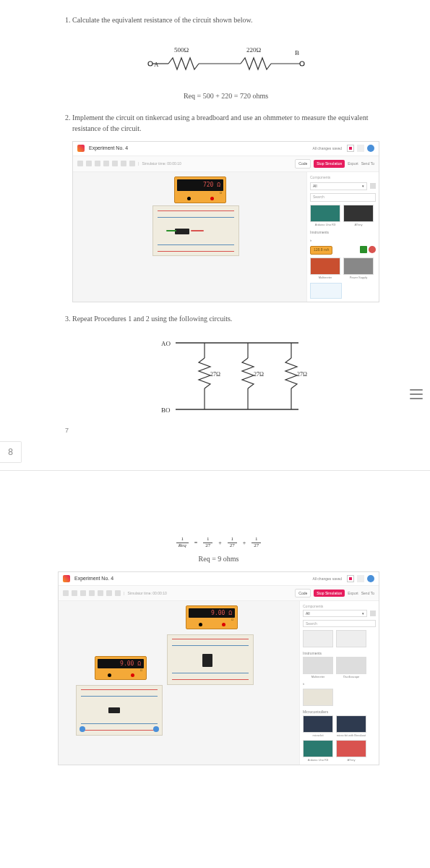 The image size is (430, 868). What do you see at coordinates (121, 668) in the screenshot?
I see `multimeter-2b: 9.00 Ω Ω` at bounding box center [121, 668].